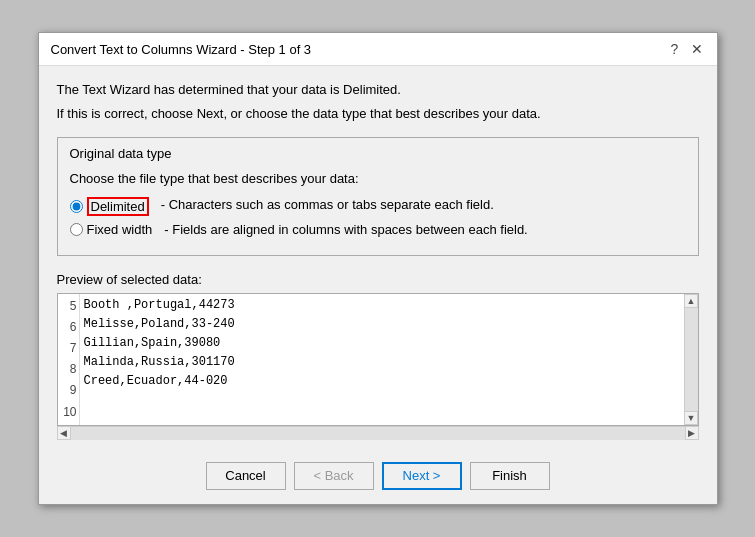 This screenshot has width=755, height=537. Describe the element at coordinates (382, 362) in the screenshot. I see `preview-line: Malinda,Russia,301170` at that location.